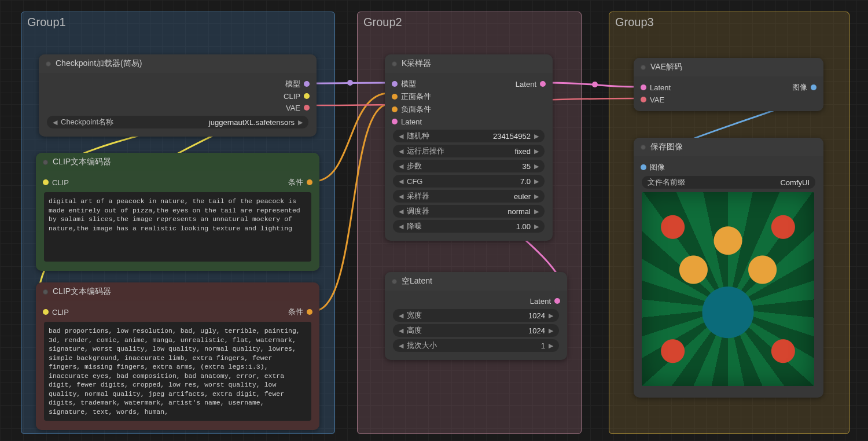 This screenshot has height=441, width=868. I want to click on node-title: 保存图像, so click(667, 147).